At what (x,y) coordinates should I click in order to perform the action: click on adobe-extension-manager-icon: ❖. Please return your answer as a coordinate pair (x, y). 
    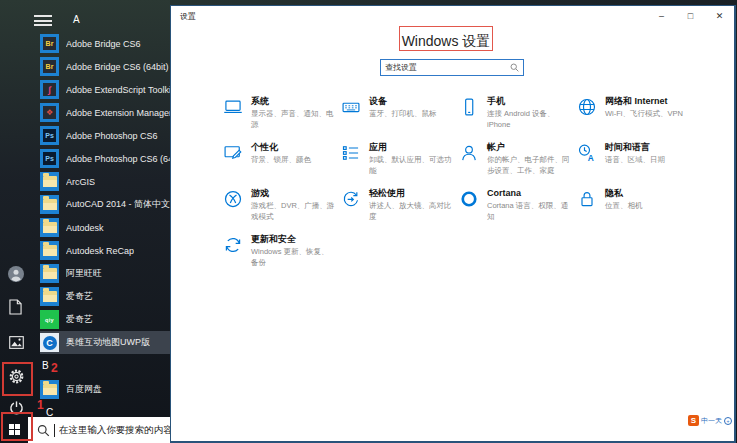
    Looking at the image, I should click on (50, 112).